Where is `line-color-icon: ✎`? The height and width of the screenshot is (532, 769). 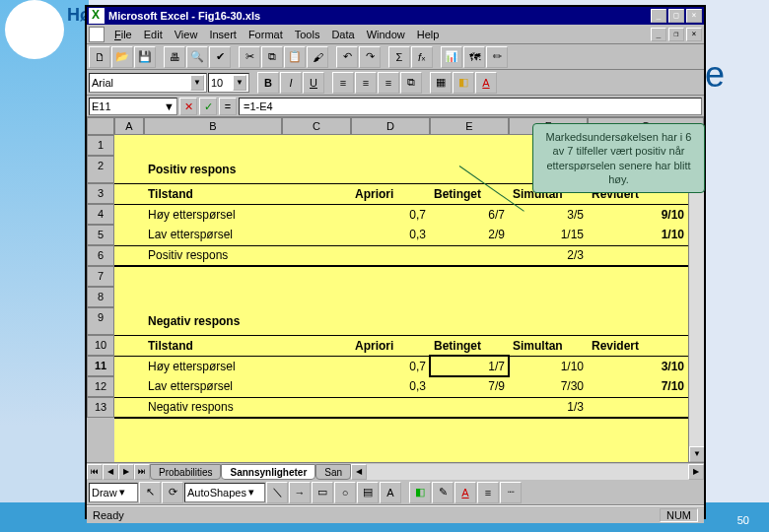 line-color-icon: ✎ is located at coordinates (443, 493).